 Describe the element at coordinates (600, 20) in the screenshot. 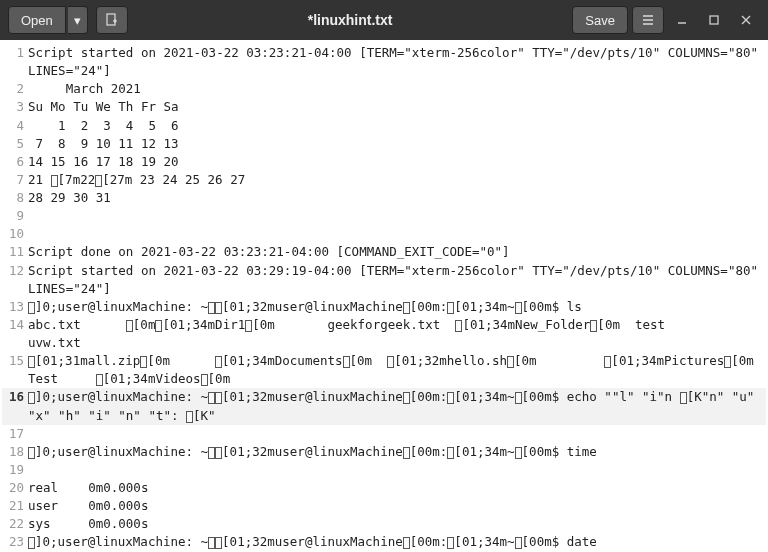

I see `save-button: Save` at that location.